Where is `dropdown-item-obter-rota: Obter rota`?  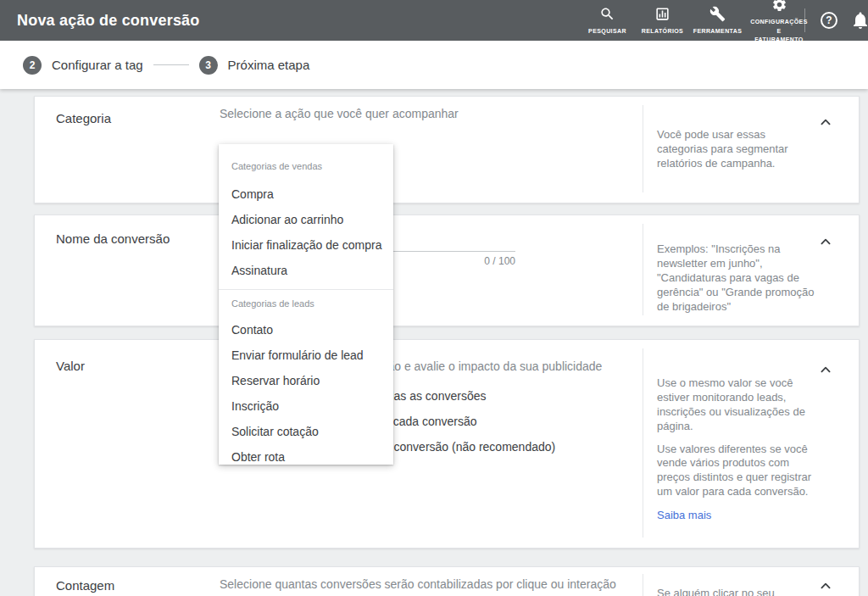 dropdown-item-obter-rota: Obter rota is located at coordinates (306, 454).